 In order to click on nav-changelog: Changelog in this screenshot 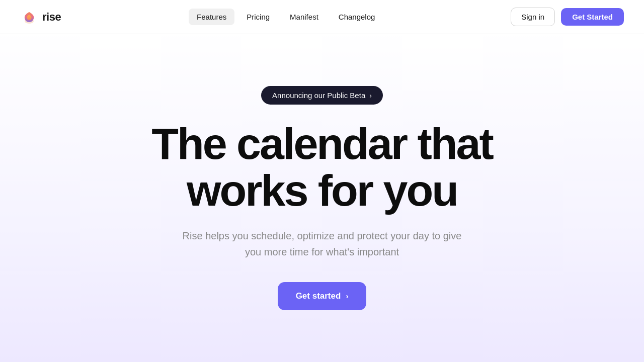, I will do `click(357, 17)`.